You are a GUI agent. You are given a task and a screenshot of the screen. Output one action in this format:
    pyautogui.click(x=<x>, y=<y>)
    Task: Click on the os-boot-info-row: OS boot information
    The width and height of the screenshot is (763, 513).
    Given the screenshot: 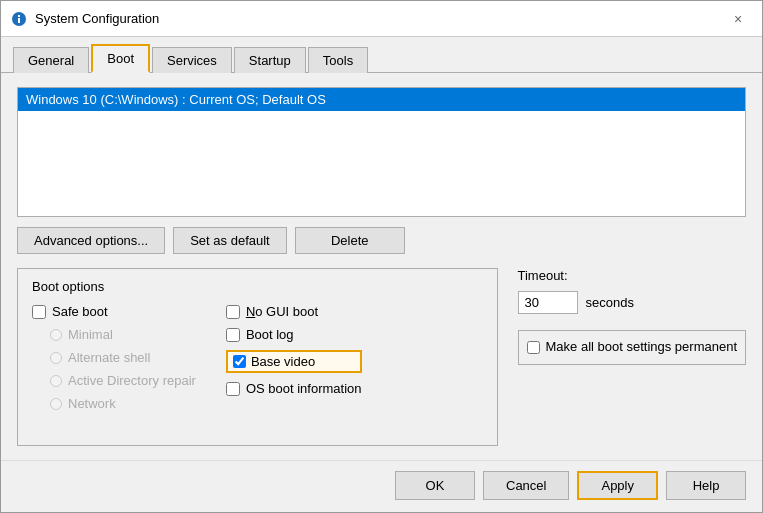 What is the action you would take?
    pyautogui.click(x=294, y=388)
    